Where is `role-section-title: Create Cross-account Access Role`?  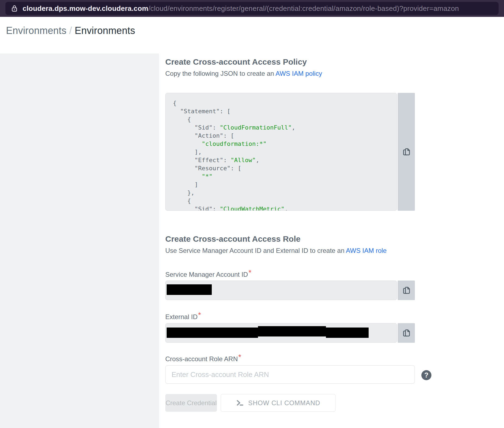
role-section-title: Create Cross-account Access Role is located at coordinates (233, 239).